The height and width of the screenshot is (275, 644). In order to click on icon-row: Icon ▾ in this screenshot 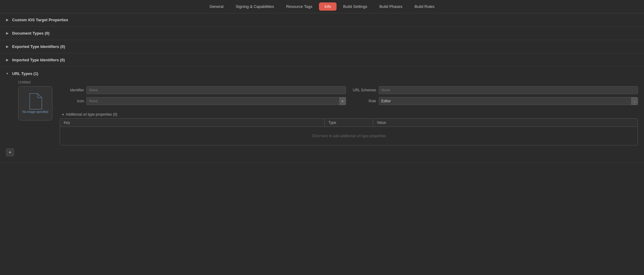, I will do `click(203, 101)`.